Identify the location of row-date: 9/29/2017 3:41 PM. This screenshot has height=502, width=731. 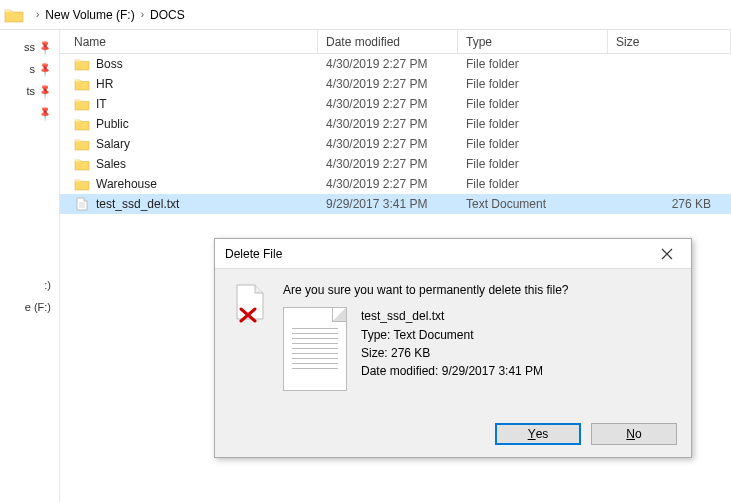
(388, 204).